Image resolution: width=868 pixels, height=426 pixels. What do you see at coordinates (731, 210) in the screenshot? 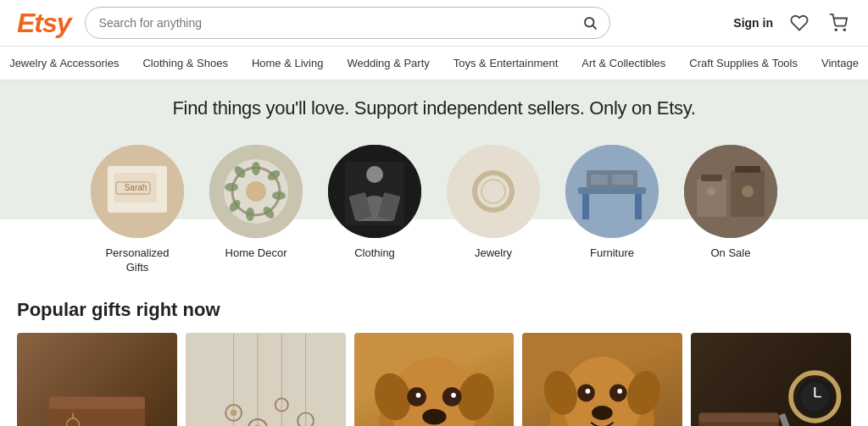
I see `category-on-sale: On Sale` at bounding box center [731, 210].